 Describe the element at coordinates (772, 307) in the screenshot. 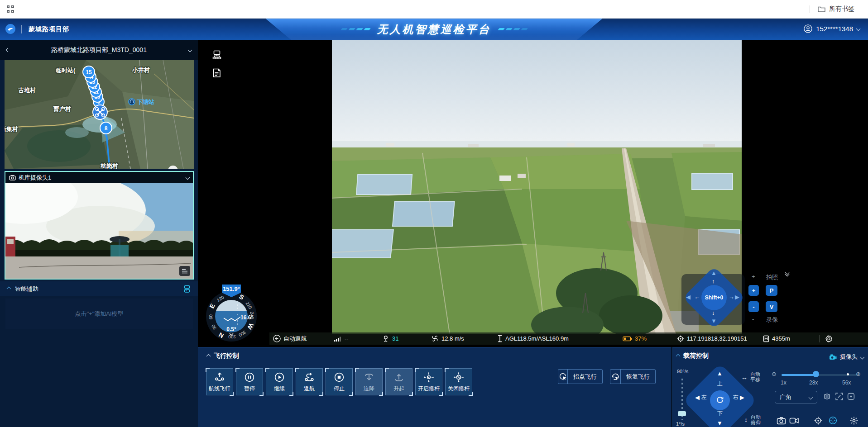

I see `video-key-button: V` at that location.